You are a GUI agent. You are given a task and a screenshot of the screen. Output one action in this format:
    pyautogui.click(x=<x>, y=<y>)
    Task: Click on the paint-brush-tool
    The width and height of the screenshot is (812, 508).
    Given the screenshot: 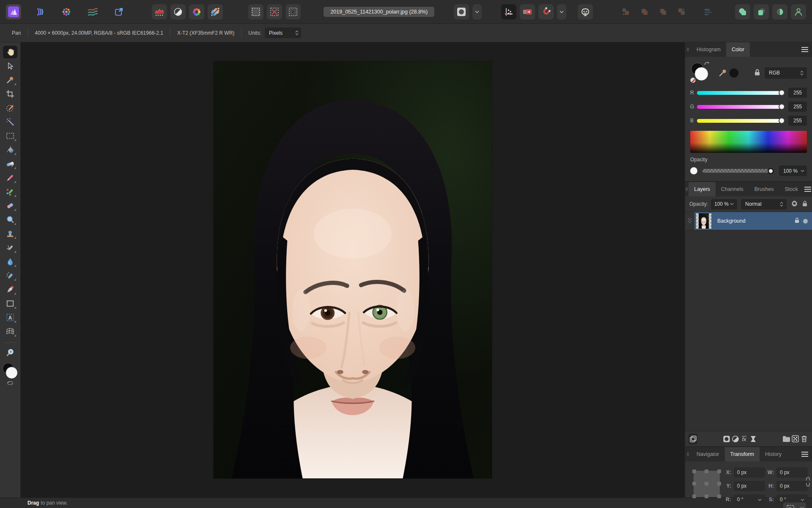 What is the action you would take?
    pyautogui.click(x=10, y=178)
    